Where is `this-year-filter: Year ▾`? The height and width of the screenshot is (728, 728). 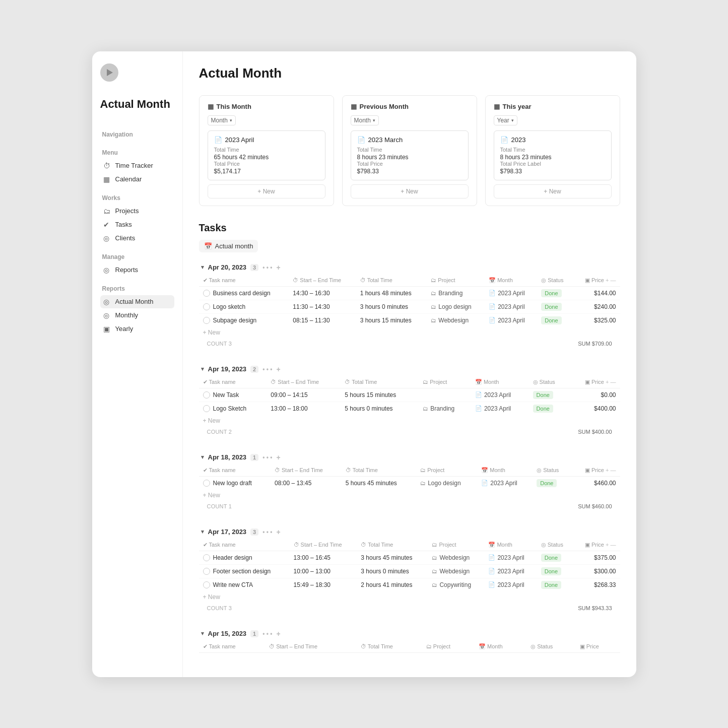 this-year-filter: Year ▾ is located at coordinates (506, 120).